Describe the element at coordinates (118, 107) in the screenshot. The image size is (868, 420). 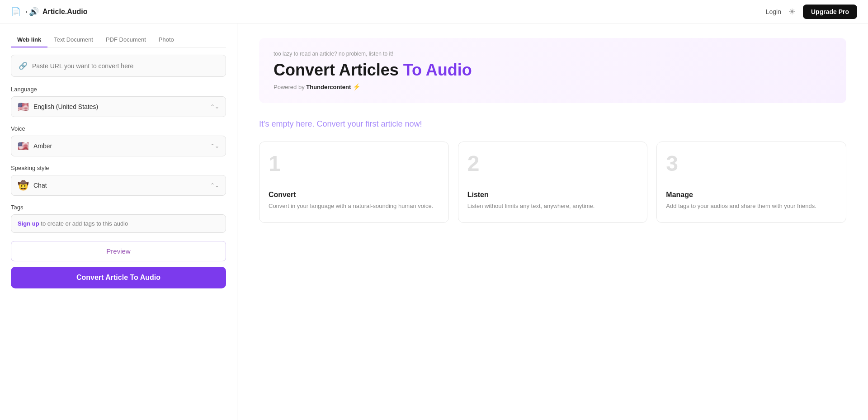
I see `language-select-wrapper: 🇺🇸 English (United States) ⌃⌄` at that location.